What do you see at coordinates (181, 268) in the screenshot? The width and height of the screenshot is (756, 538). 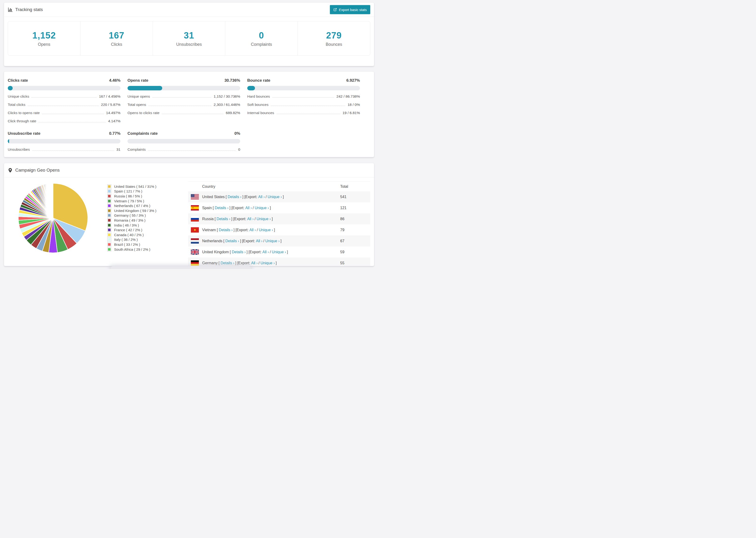 I see `horizontal-scrollbar-thumb` at bounding box center [181, 268].